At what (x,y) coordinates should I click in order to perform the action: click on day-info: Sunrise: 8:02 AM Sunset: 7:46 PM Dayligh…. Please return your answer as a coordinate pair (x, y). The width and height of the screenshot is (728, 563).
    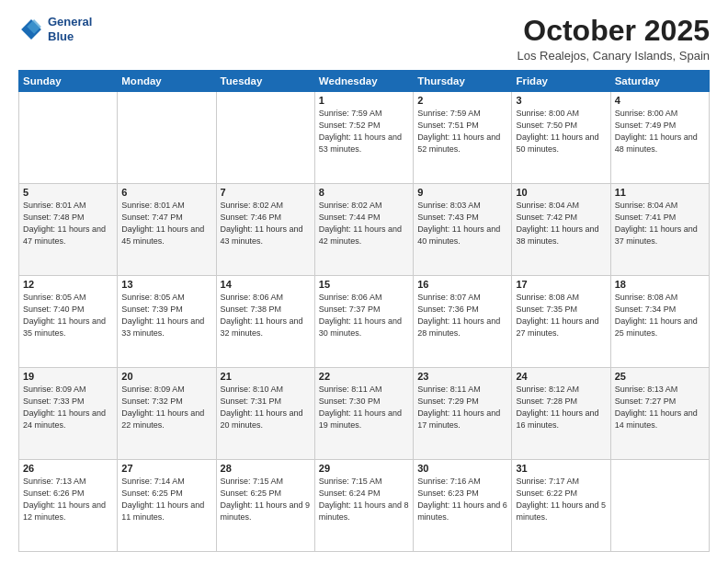
    Looking at the image, I should click on (266, 224).